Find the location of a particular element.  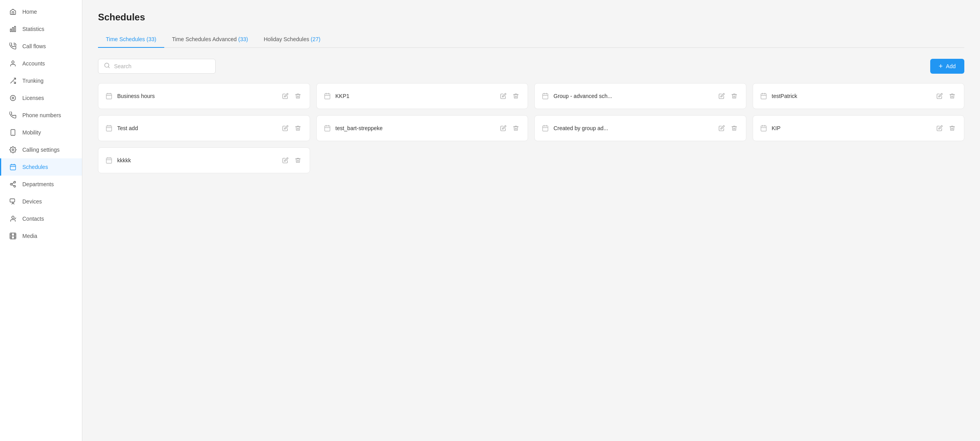

sidebar-label-trunking: Trunking is located at coordinates (33, 81).